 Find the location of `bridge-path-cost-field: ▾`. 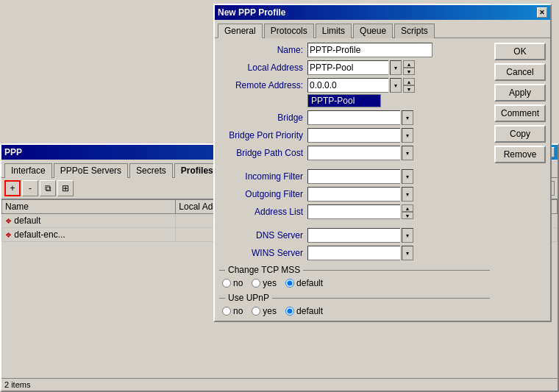

bridge-path-cost-field: ▾ is located at coordinates (360, 153).